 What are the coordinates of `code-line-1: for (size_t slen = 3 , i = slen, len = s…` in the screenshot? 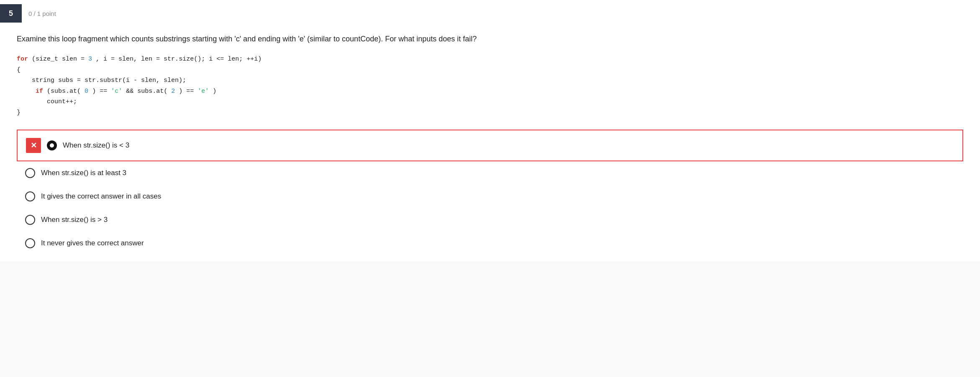 It's located at (490, 59).